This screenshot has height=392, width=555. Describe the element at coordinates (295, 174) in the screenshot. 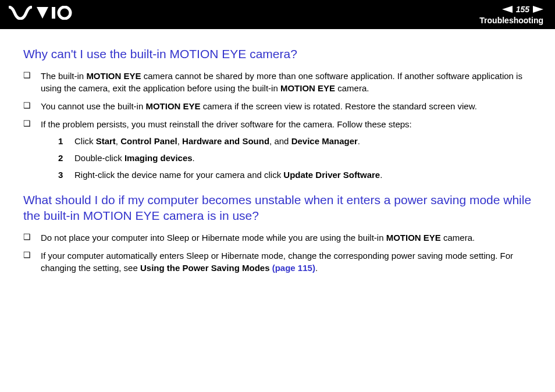

I see `step-item: 3 Right-click the device name for your c…` at that location.